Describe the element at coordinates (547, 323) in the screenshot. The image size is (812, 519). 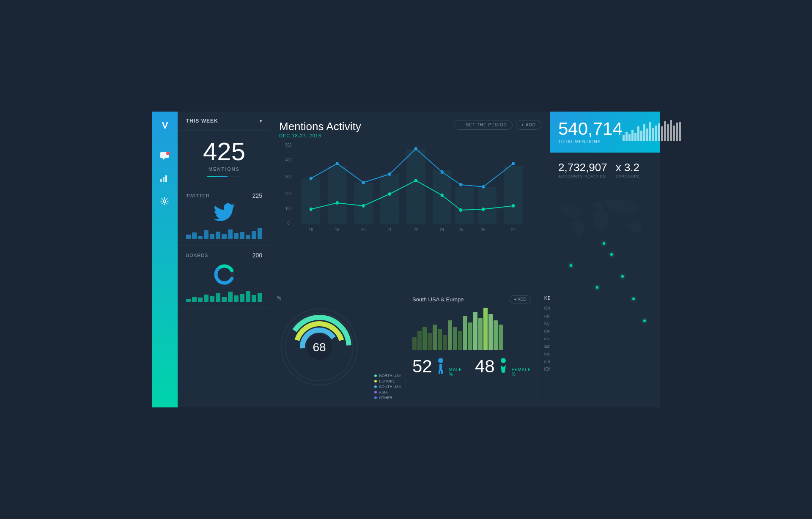
I see `keyword-kyiv: Kyiv` at that location.